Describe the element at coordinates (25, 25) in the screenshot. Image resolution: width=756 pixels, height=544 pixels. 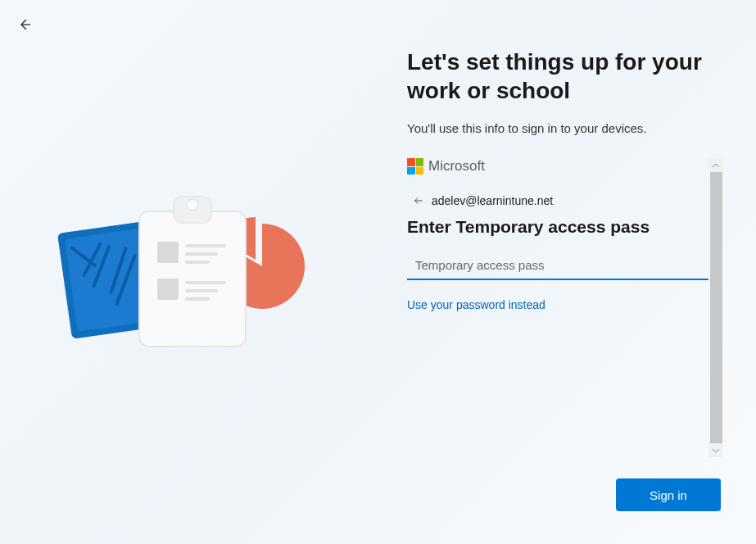
I see `back-button` at that location.